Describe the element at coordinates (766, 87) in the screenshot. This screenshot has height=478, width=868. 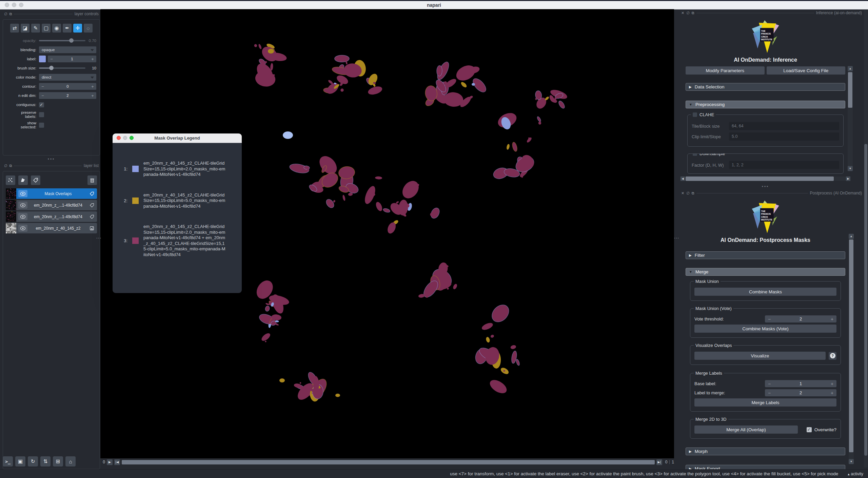
I see `data-selection-section: Data Selection` at that location.